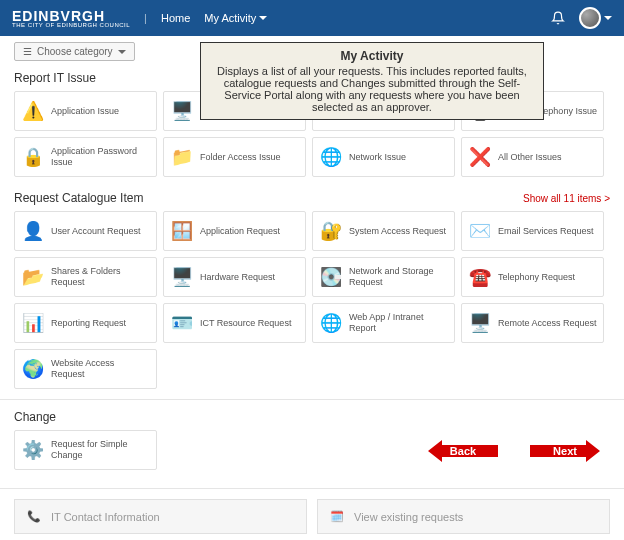  Describe the element at coordinates (384, 157) in the screenshot. I see `report-card: 🌐Network Issue` at that location.